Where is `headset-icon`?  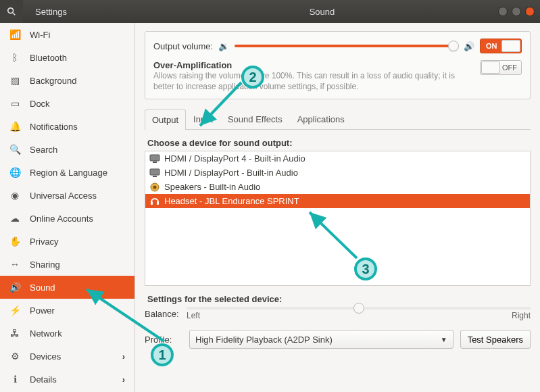 headset-icon is located at coordinates (155, 201).